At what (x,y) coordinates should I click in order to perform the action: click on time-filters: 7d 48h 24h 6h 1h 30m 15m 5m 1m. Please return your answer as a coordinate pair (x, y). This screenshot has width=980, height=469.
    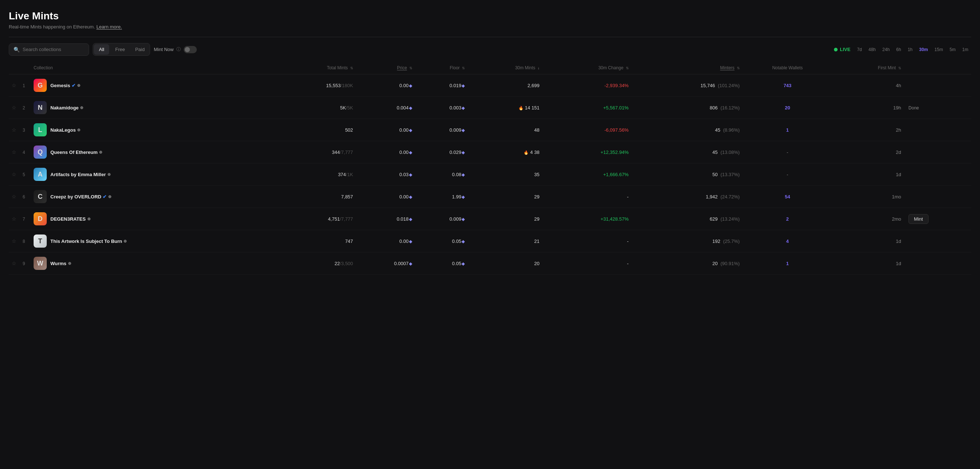
    Looking at the image, I should click on (913, 49).